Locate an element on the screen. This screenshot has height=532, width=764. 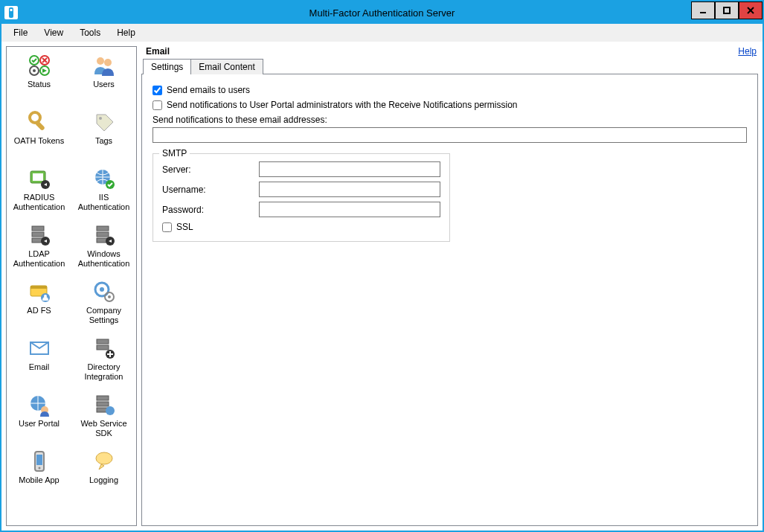
smtp-ssl-checkbox is located at coordinates (167, 228).